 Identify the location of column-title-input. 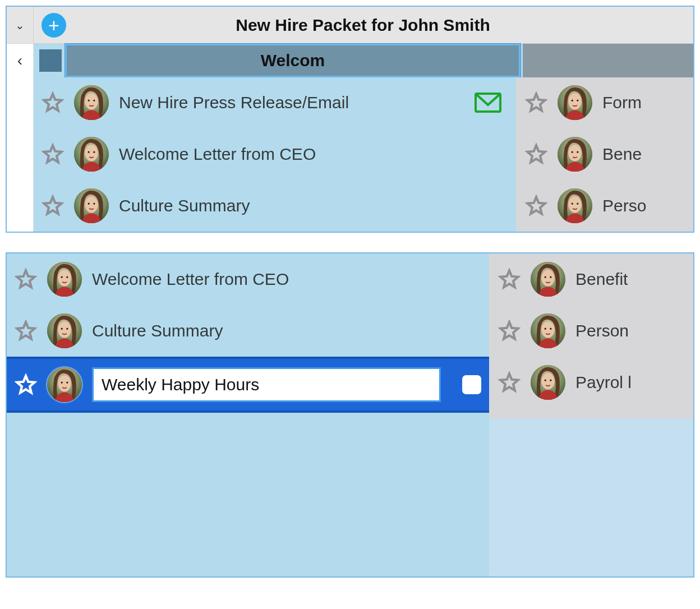
(293, 61).